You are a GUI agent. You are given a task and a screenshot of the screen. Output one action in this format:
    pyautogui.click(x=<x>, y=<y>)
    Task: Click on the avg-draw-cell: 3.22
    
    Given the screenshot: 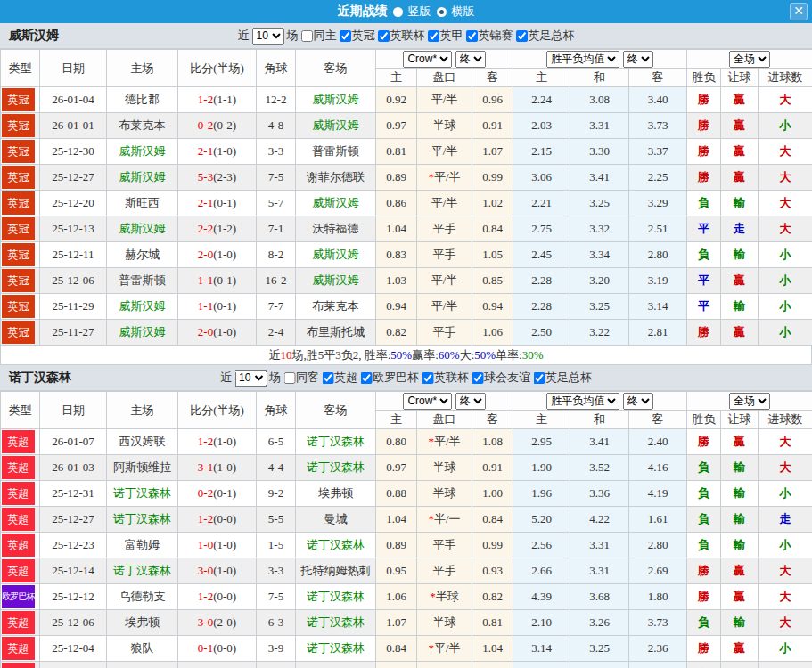 What is the action you would take?
    pyautogui.click(x=600, y=333)
    